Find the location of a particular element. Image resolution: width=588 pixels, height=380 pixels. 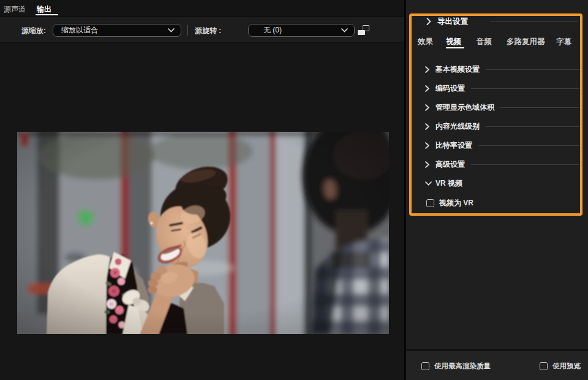

tab-effects: 效果 is located at coordinates (425, 42).